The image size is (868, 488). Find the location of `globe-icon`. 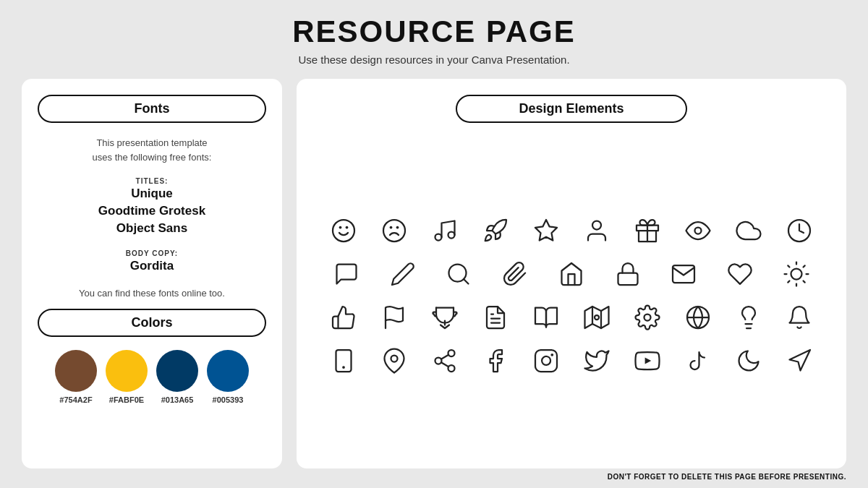

globe-icon is located at coordinates (698, 317).